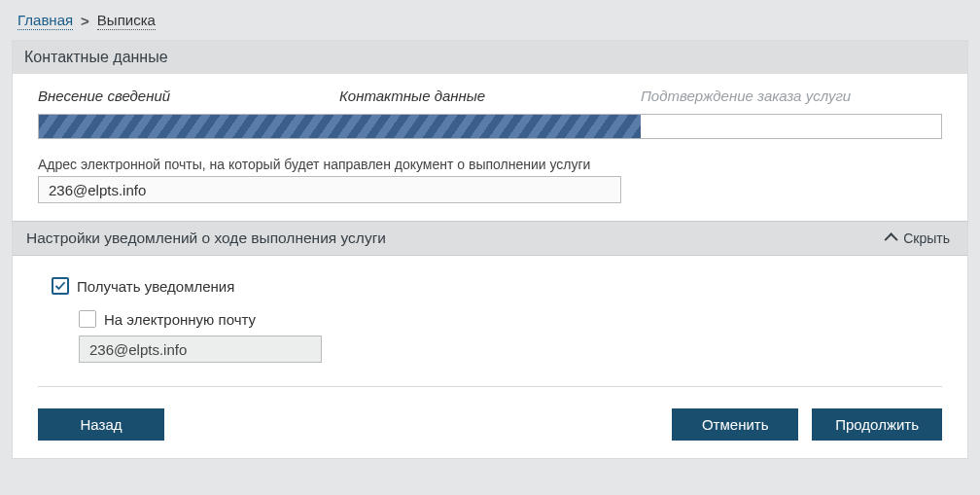 This screenshot has width=980, height=495. What do you see at coordinates (206, 238) in the screenshot?
I see `notify-section-title: Настройки уведомлений о ходе выполнения …` at bounding box center [206, 238].